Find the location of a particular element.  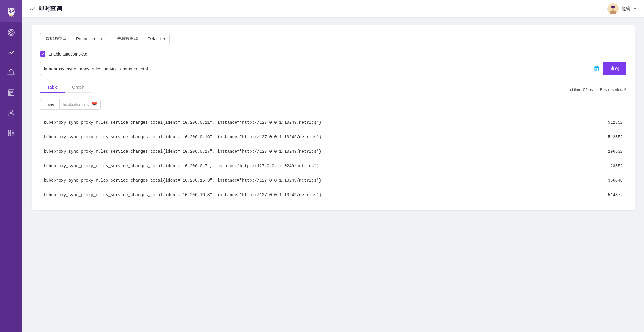

autocomplete-checkbox is located at coordinates (43, 54).